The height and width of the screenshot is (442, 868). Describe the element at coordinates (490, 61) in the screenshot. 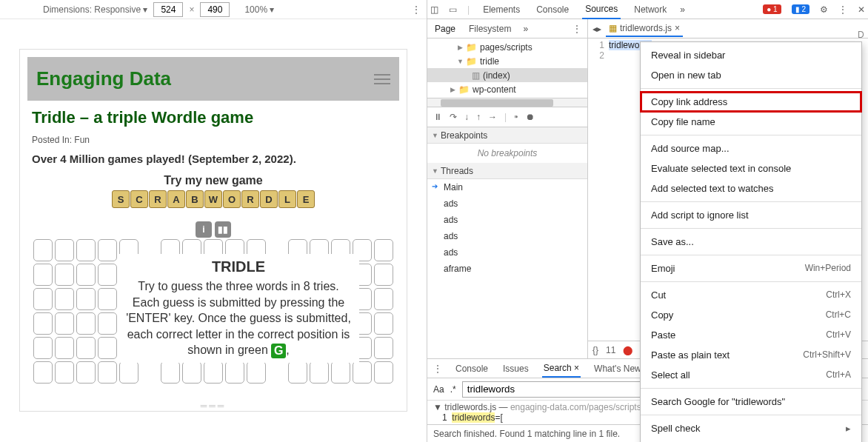

I see `tree-folder: tridle` at that location.